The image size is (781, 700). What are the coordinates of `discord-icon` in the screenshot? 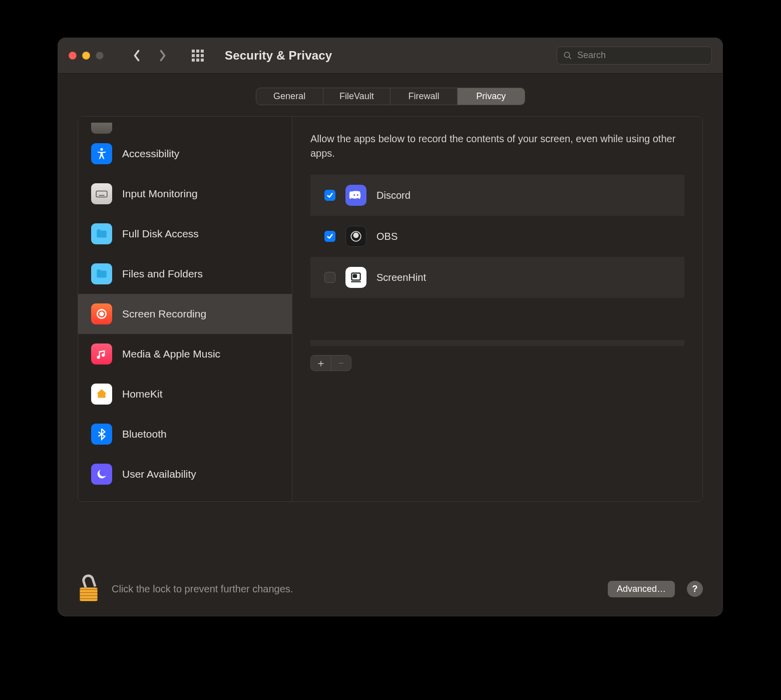 It's located at (356, 195).